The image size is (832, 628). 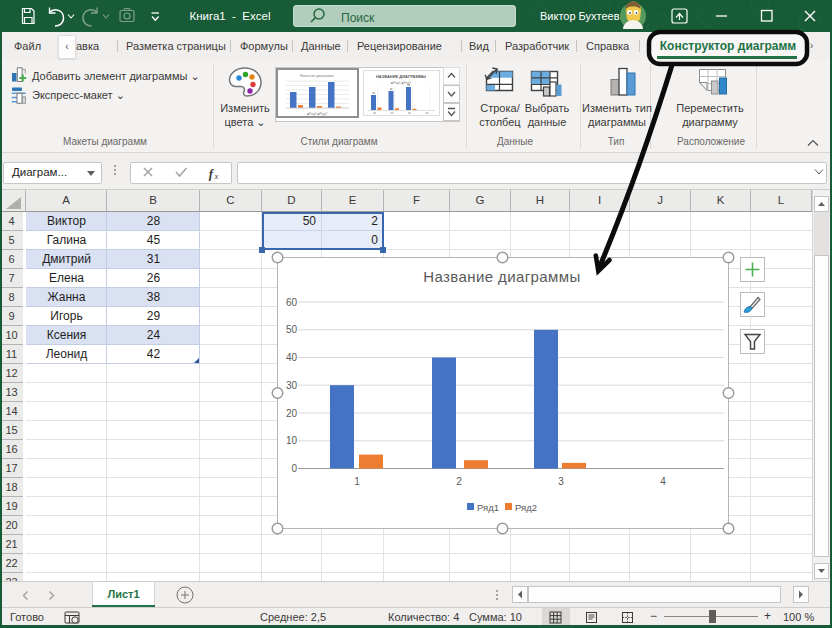 I want to click on svg-text: 30, so click(x=292, y=386).